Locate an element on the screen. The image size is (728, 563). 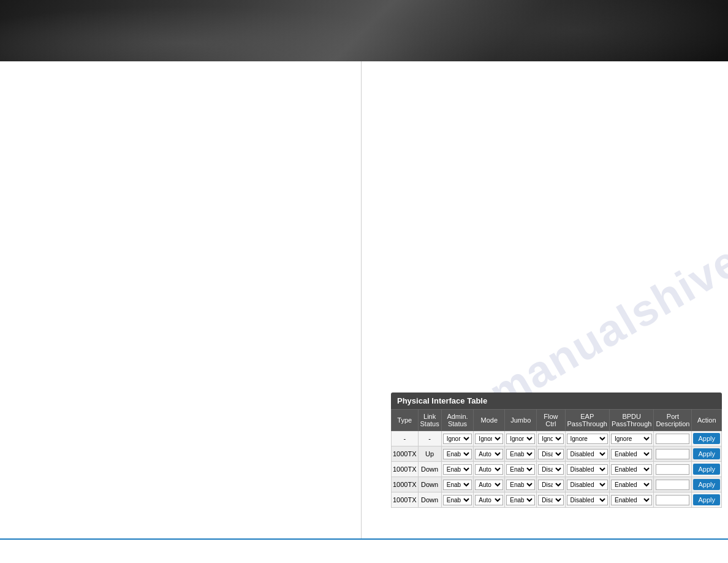
col-eap: EAPPassThrough is located at coordinates (587, 421).